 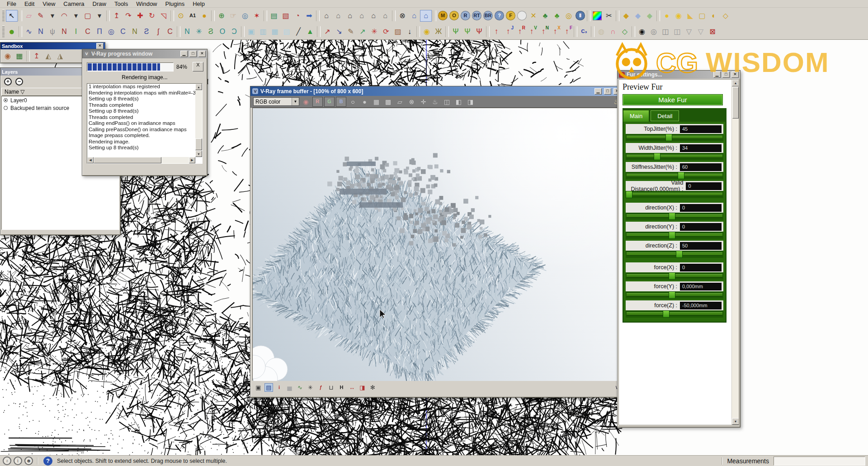 I want to click on camera-black-icon: ◉, so click(x=642, y=32).